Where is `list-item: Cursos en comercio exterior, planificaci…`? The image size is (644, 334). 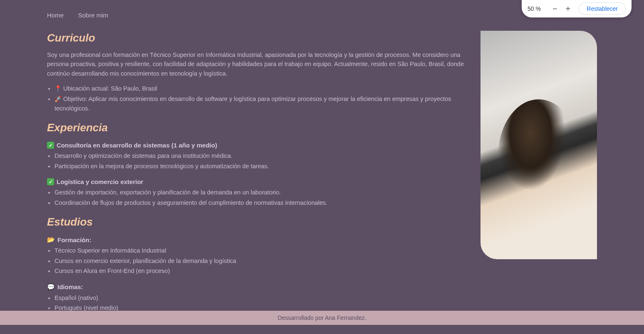 list-item: Cursos en comercio exterior, planificaci… is located at coordinates (259, 261).